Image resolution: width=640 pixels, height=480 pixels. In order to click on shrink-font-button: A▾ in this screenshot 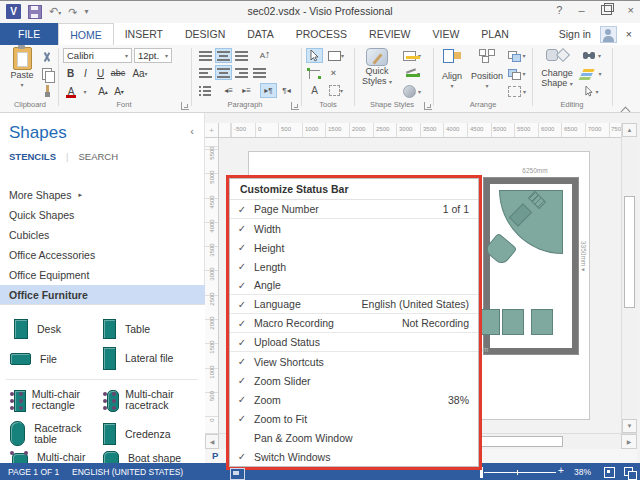, I will do `click(119, 91)`.